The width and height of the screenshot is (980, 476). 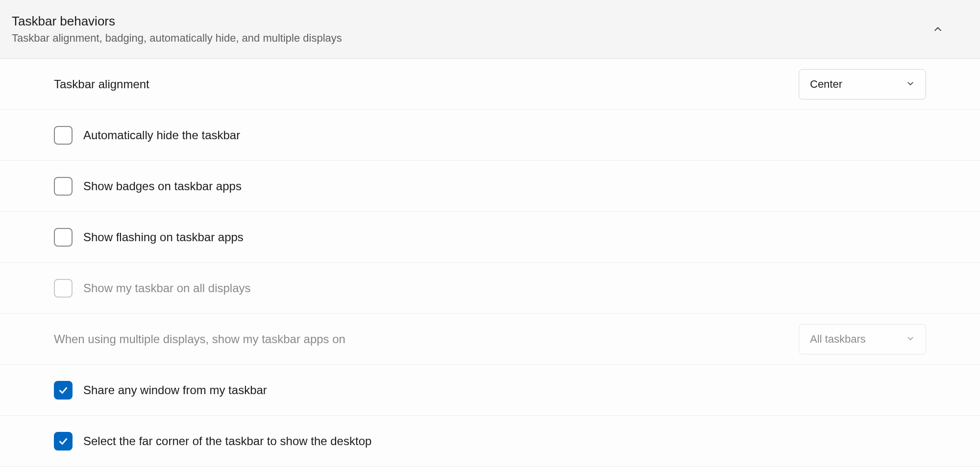 I want to click on label-far-corner: Select the far corner of the taskbar to …, so click(x=227, y=441).